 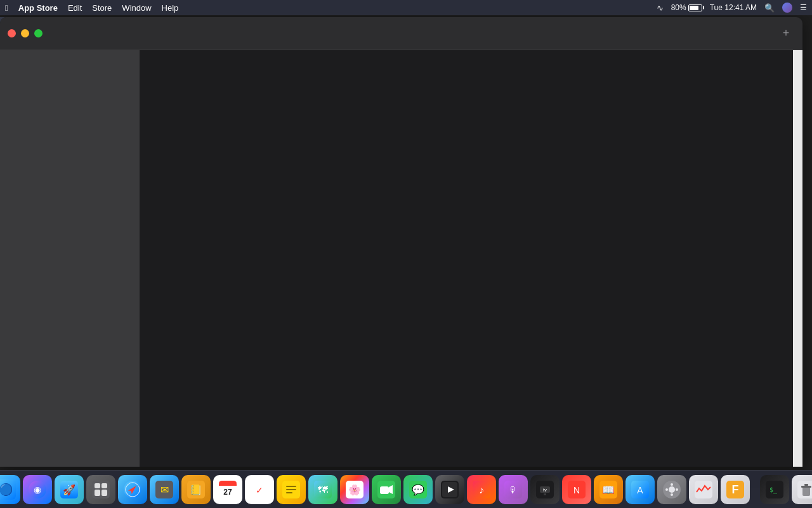 What do you see at coordinates (513, 490) in the screenshot?
I see `dock-item-podcasts: 🎙` at bounding box center [513, 490].